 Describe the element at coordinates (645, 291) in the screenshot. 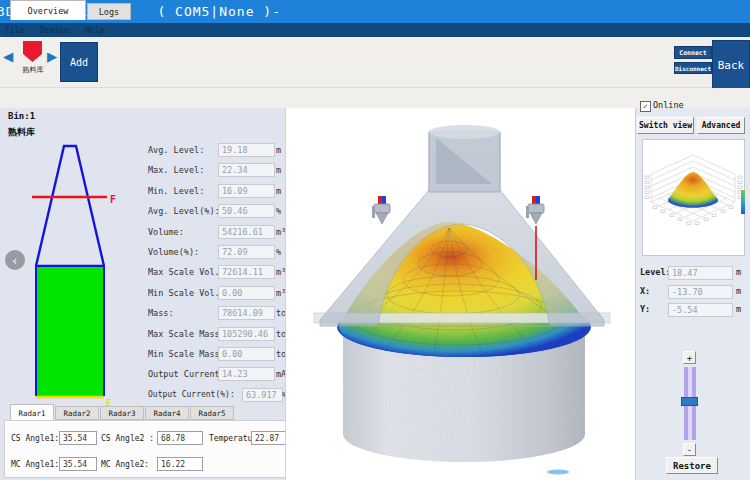

I see `x-label: X:` at that location.